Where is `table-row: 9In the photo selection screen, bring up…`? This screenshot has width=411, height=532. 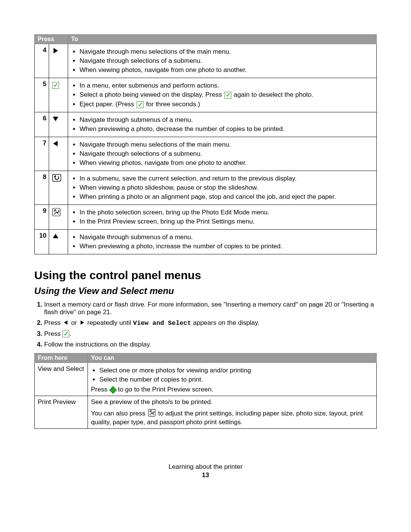 table-row: 9In the photo selection screen, bring up… is located at coordinates (206, 217).